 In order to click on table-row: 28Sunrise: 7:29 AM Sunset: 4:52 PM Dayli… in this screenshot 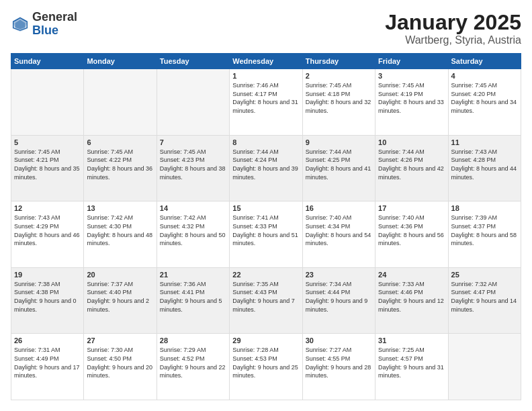, I will do `click(193, 367)`.